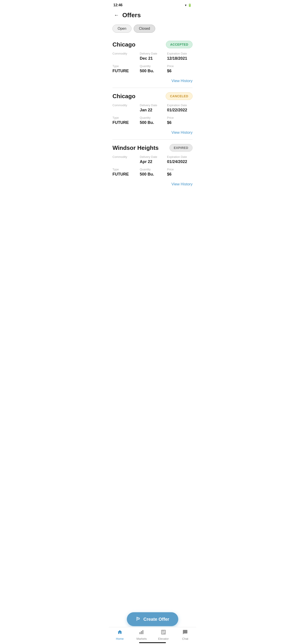 This screenshot has height=644, width=305. I want to click on status-badge-0: ACCEPTED, so click(179, 44).